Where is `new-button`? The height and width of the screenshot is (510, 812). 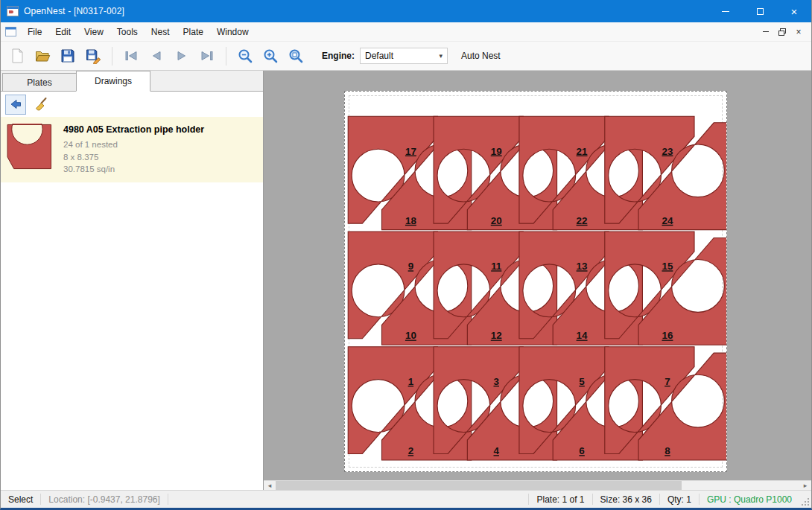 new-button is located at coordinates (17, 56).